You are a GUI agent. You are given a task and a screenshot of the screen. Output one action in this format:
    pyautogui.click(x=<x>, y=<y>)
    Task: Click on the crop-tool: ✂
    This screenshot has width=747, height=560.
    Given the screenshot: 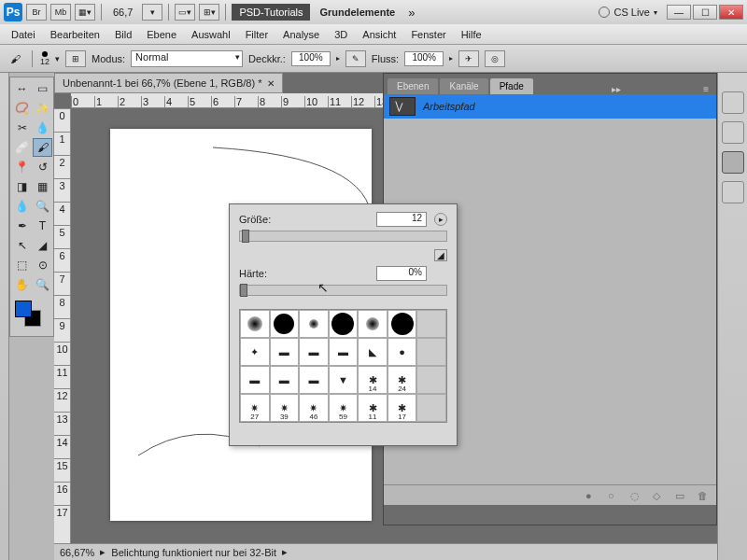 What is the action you would take?
    pyautogui.click(x=22, y=128)
    